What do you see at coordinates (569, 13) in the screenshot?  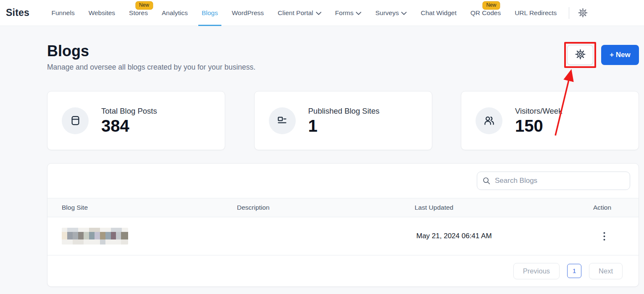 I see `nav-divider` at bounding box center [569, 13].